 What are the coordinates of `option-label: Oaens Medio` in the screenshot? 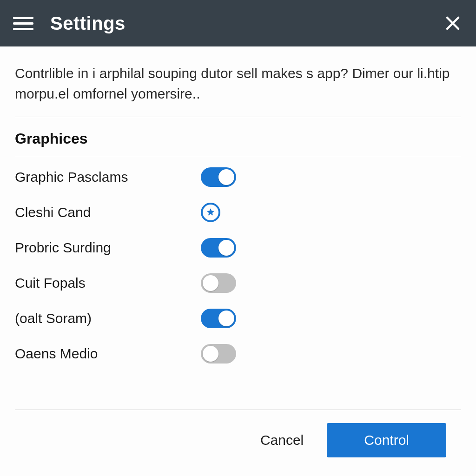 It's located at (108, 354).